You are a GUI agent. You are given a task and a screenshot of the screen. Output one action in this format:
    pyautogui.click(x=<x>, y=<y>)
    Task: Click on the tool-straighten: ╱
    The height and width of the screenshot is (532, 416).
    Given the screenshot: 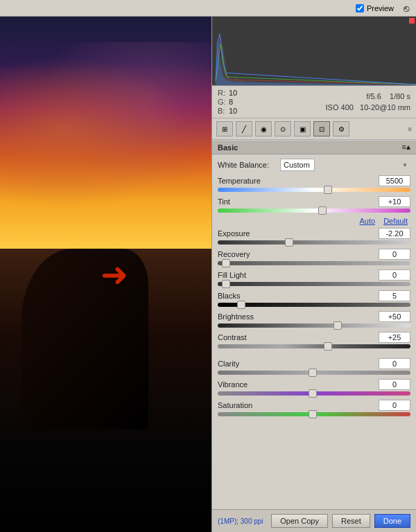 What is the action you would take?
    pyautogui.click(x=244, y=129)
    